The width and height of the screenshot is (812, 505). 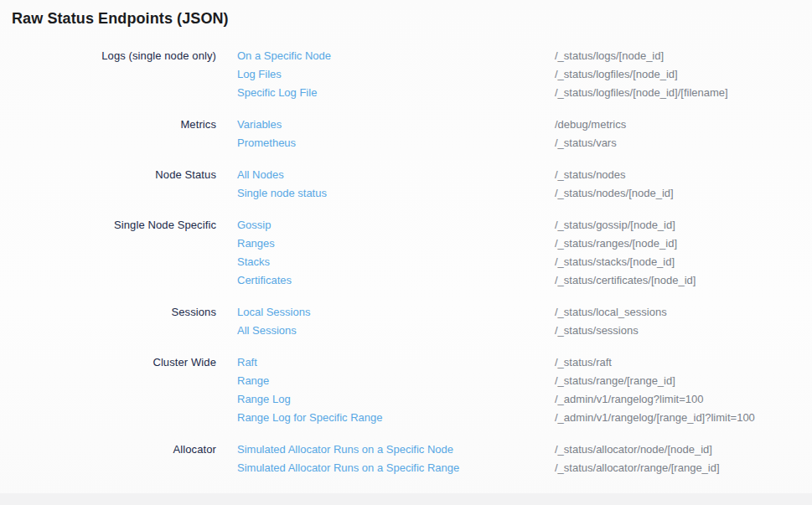 What do you see at coordinates (406, 261) in the screenshot?
I see `endpoint-row: Stacks/_status/stacks/[node_id]` at bounding box center [406, 261].